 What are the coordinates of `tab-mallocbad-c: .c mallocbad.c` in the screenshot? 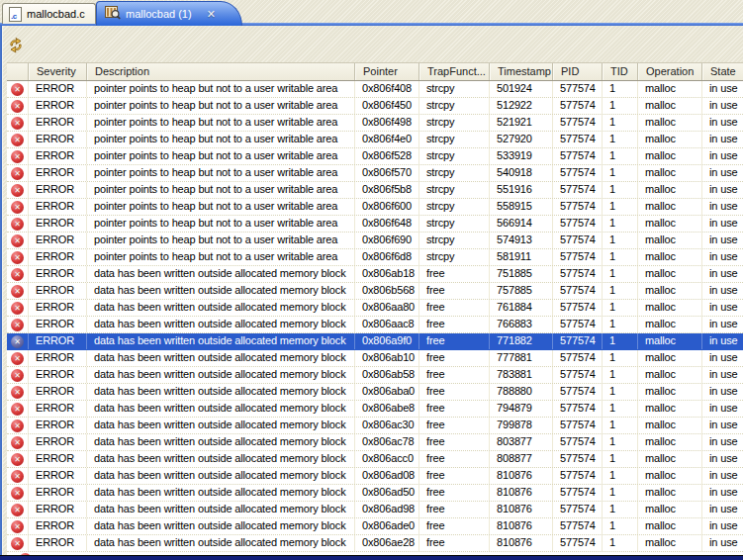 It's located at (49, 14).